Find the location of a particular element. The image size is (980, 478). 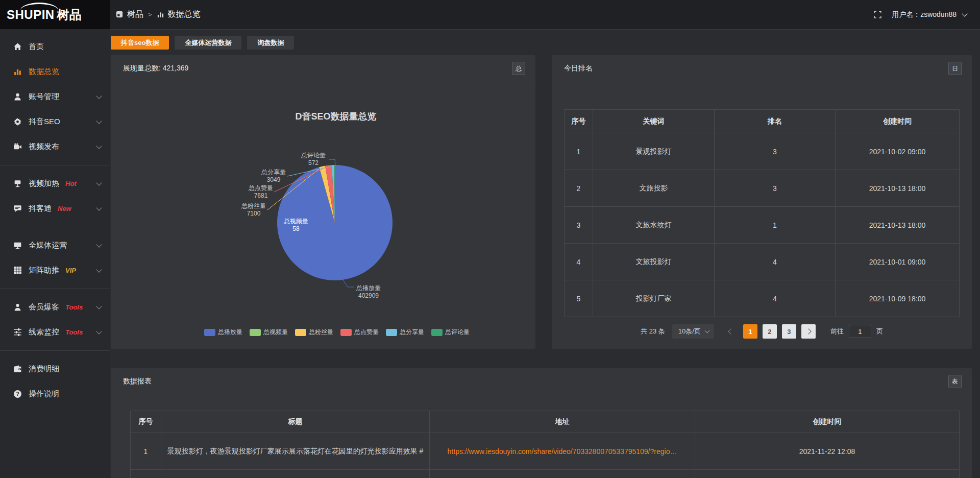

sidebar-item-badge: VIP is located at coordinates (70, 271).